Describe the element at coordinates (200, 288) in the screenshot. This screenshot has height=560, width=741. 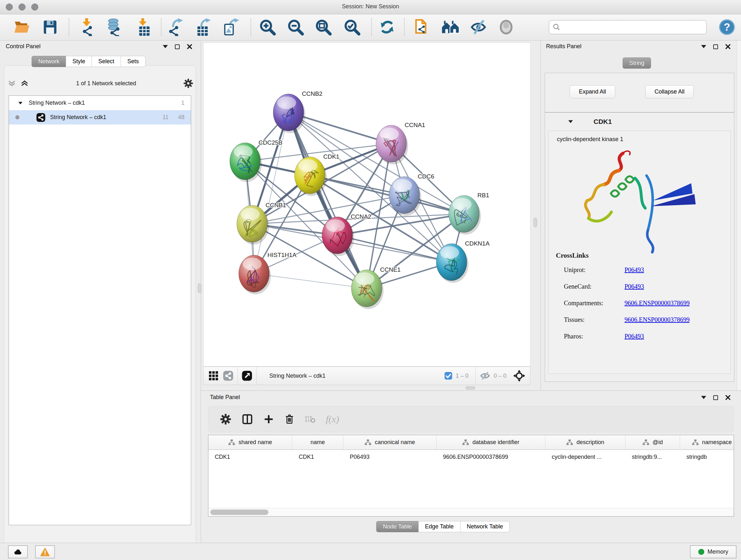
I see `left-splitter-handle` at that location.